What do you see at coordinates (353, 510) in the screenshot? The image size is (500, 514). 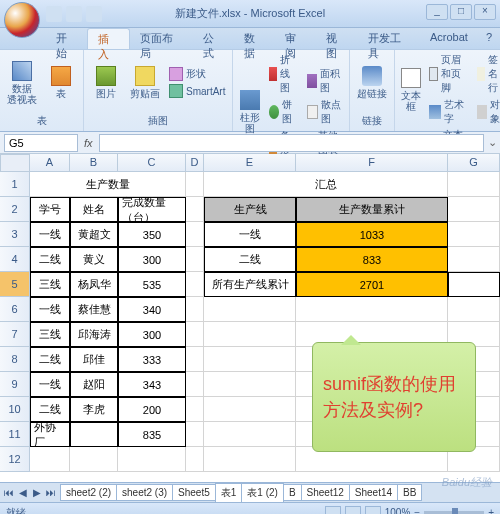 I see `page-layout-view-button` at bounding box center [353, 510].